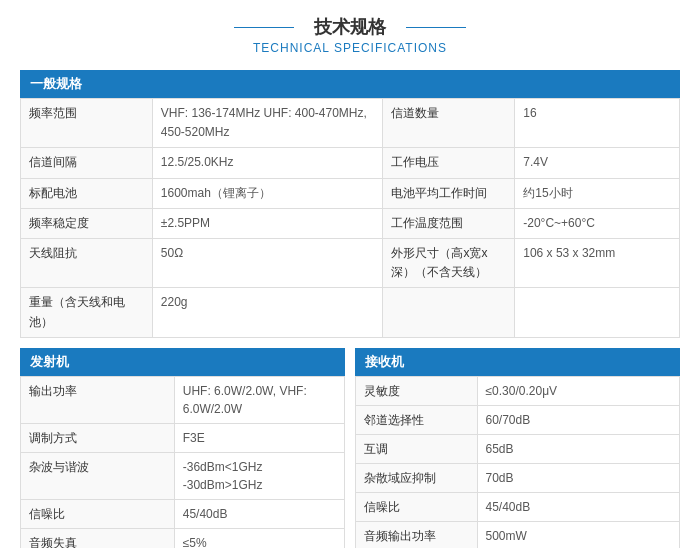 Image resolution: width=700 pixels, height=548 pixels. What do you see at coordinates (268, 193) in the screenshot?
I see `general-value: 1600mah（锂离子）` at bounding box center [268, 193].